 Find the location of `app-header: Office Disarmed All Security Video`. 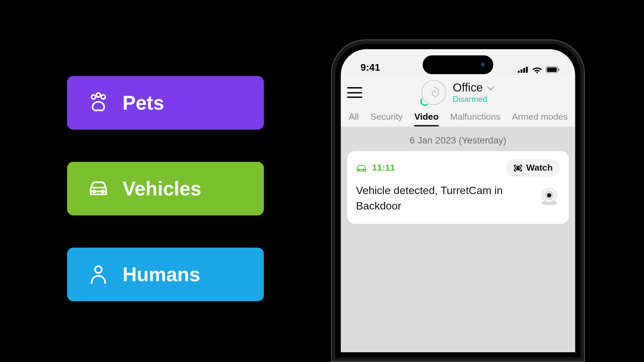

app-header: Office Disarmed All Security Video is located at coordinates (458, 101).